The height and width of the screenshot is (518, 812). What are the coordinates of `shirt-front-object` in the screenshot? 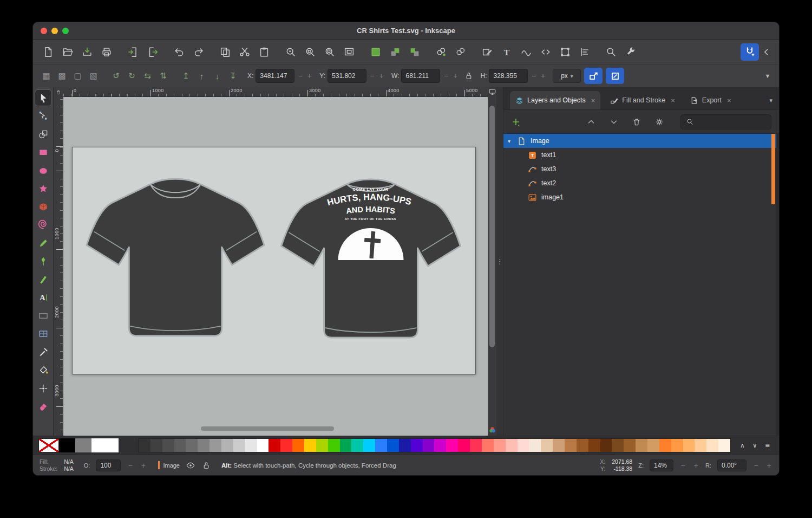 It's located at (175, 259).